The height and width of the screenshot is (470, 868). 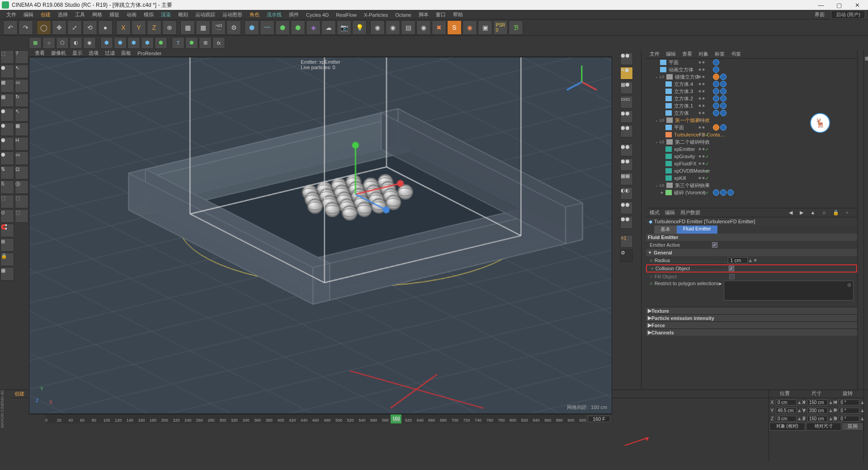 I want to click on vp-menu-选项: 选项, so click(x=94, y=53).